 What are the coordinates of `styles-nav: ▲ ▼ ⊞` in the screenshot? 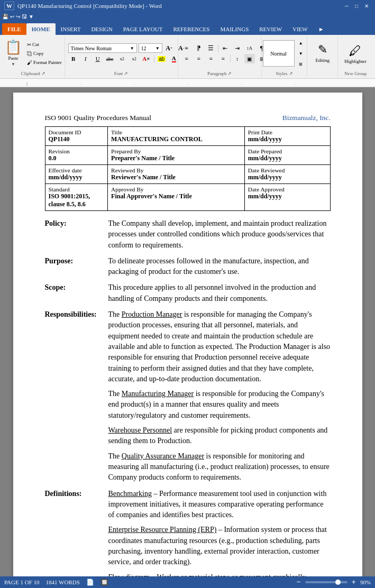 It's located at (301, 53).